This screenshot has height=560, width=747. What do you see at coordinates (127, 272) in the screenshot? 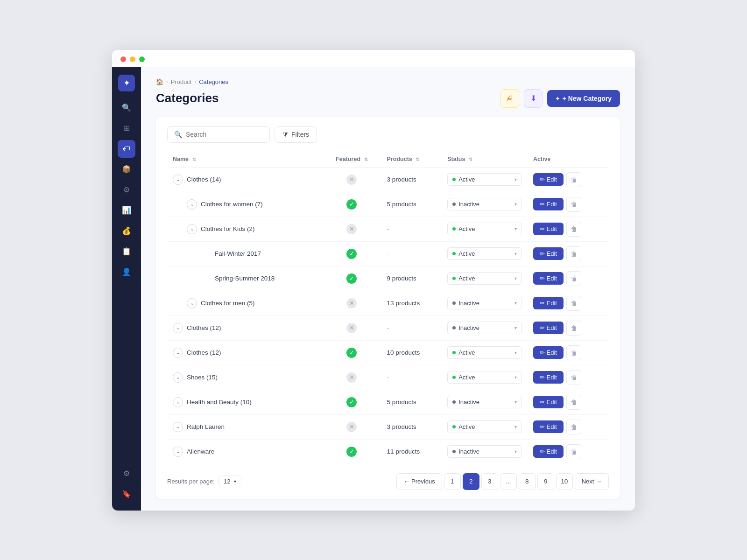
I see `sidebar-user-icon: 👤` at bounding box center [127, 272].